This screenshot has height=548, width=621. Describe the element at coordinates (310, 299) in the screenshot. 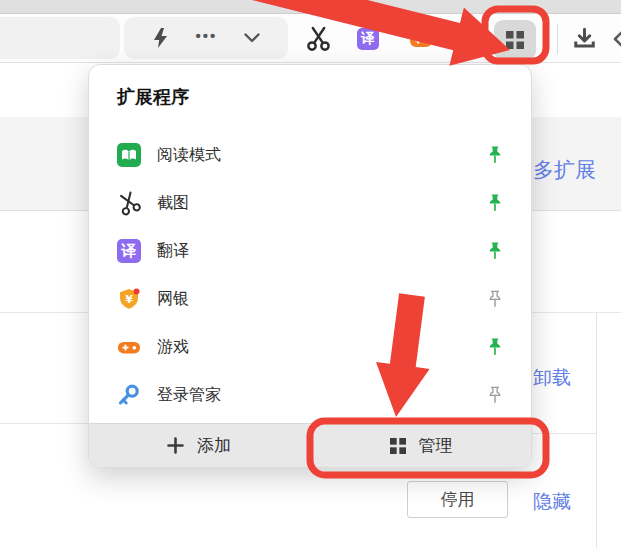

I see `extension-item-bank: ¥ 网银` at that location.